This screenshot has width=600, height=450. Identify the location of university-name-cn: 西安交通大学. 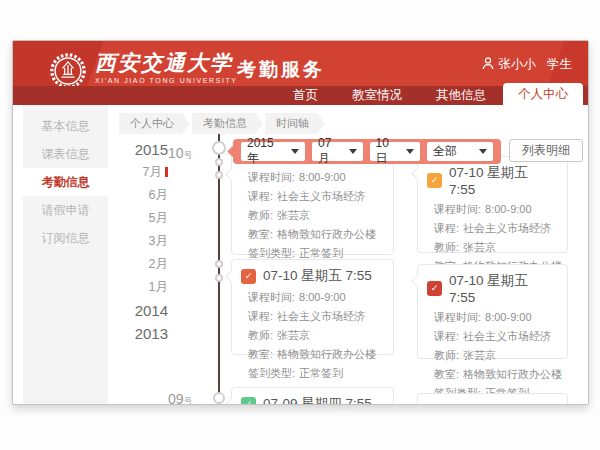
(166, 63).